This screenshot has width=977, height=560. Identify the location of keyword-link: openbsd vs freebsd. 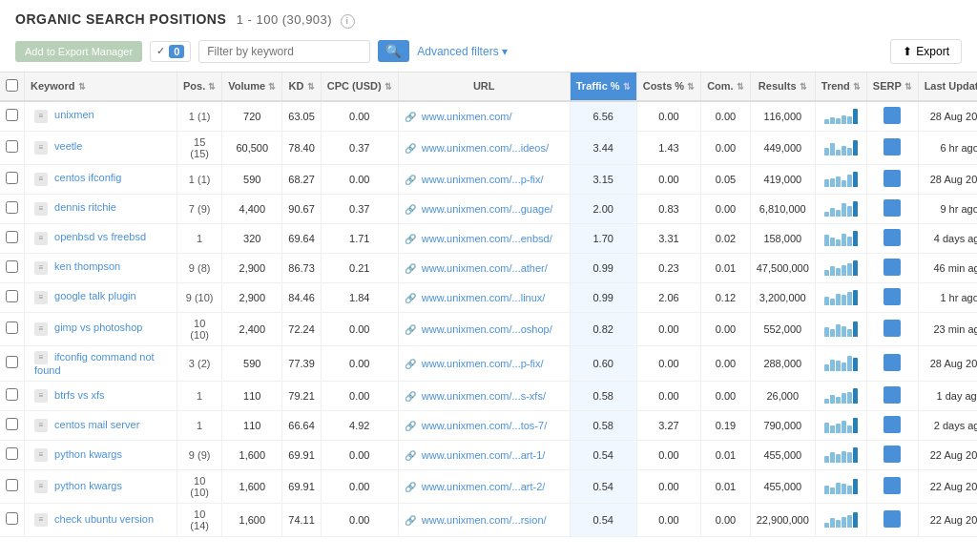
(100, 237).